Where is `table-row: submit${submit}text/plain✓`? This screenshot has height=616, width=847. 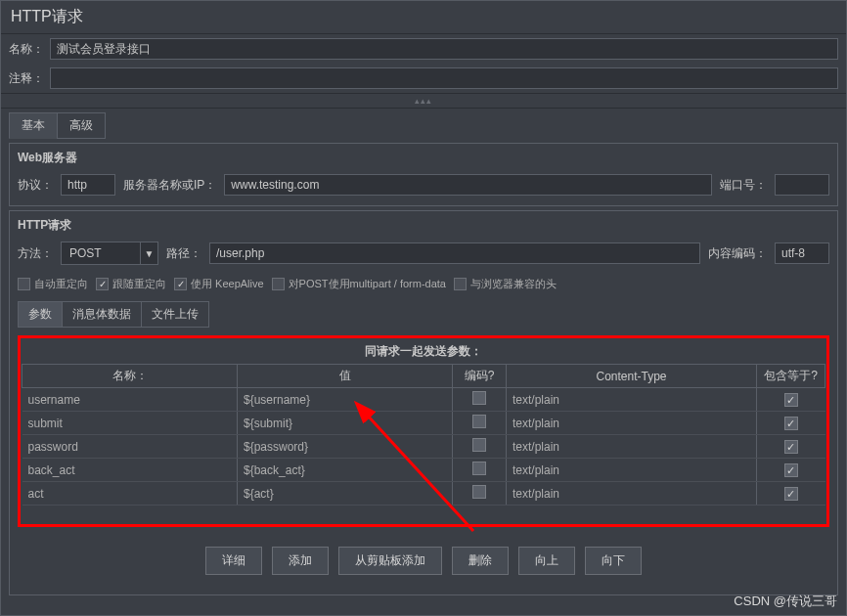
table-row: submit${submit}text/plain✓ is located at coordinates (424, 423).